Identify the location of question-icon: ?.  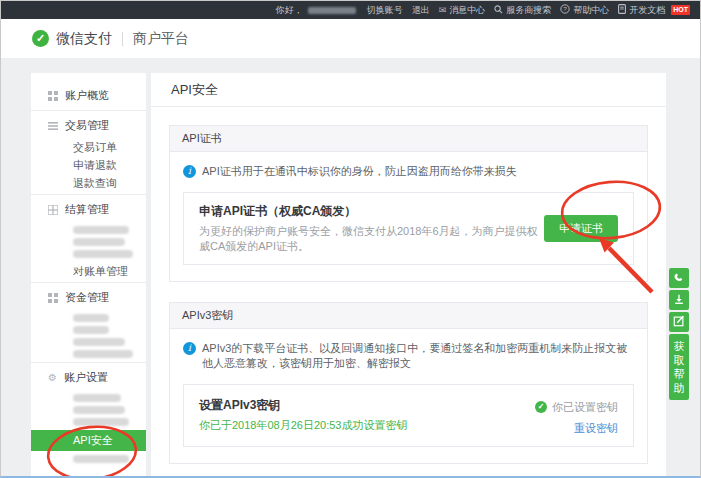
(565, 10).